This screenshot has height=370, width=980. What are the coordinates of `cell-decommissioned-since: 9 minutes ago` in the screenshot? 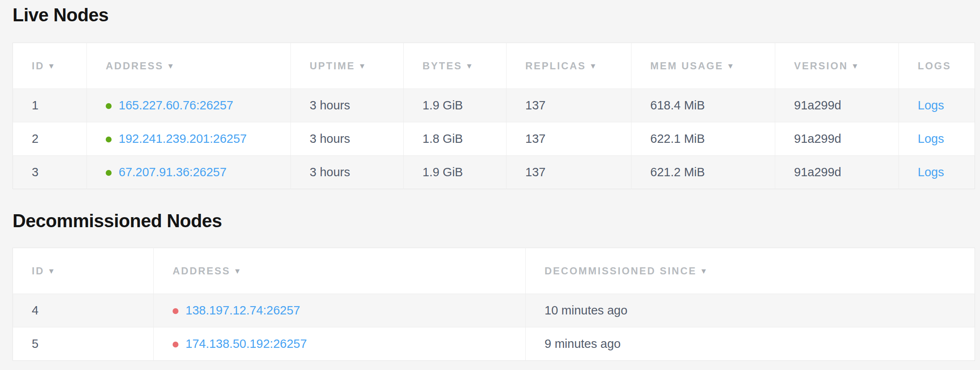 It's located at (751, 344).